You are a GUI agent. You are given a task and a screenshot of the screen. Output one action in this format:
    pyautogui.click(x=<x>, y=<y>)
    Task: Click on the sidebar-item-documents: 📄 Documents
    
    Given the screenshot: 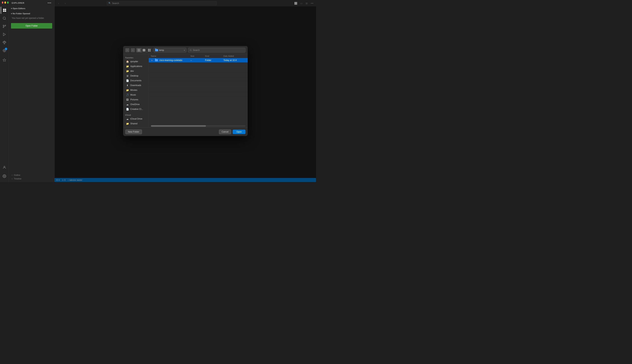 What is the action you would take?
    pyautogui.click(x=136, y=80)
    